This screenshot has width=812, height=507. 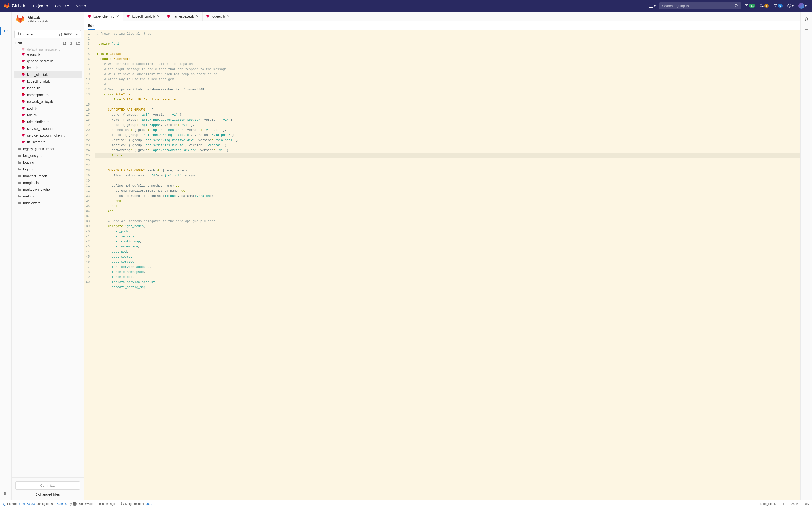 I want to click on folder-tree-item: legacy_github_import, so click(x=48, y=149).